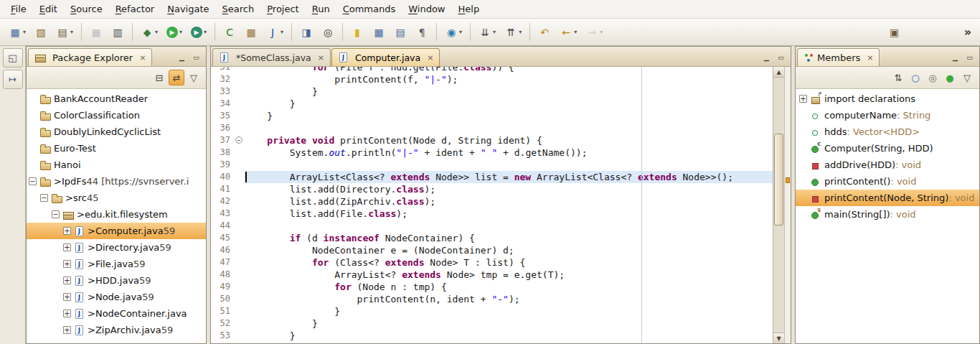 The image size is (980, 344). I want to click on code-text: for (File f : hdd.get(File.class)) {, so click(509, 70).